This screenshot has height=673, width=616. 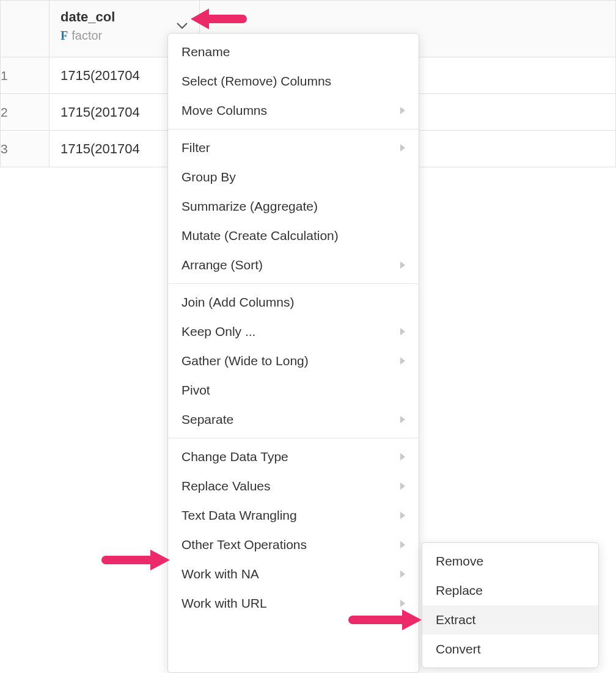 I want to click on chevron-down-icon, so click(x=182, y=26).